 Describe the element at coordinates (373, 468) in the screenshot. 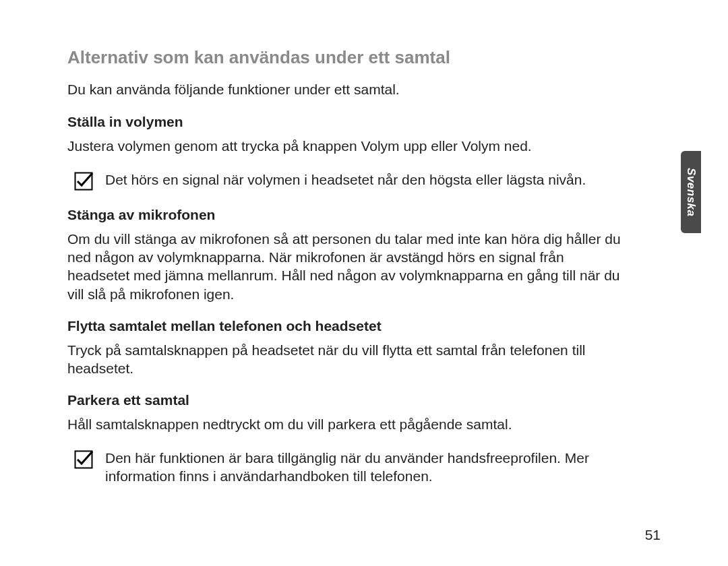

I see `note-text: Den här funktionen är bara tillgänglig n…` at that location.